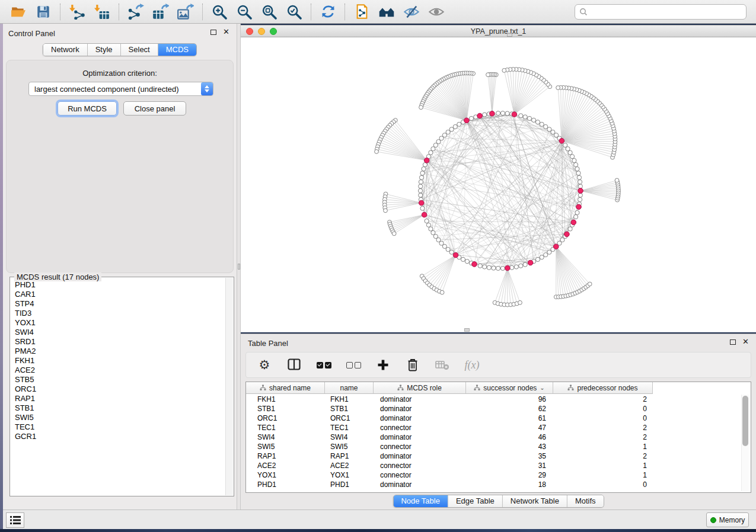 This screenshot has height=532, width=756. I want to click on import-table-icon, so click(102, 12).